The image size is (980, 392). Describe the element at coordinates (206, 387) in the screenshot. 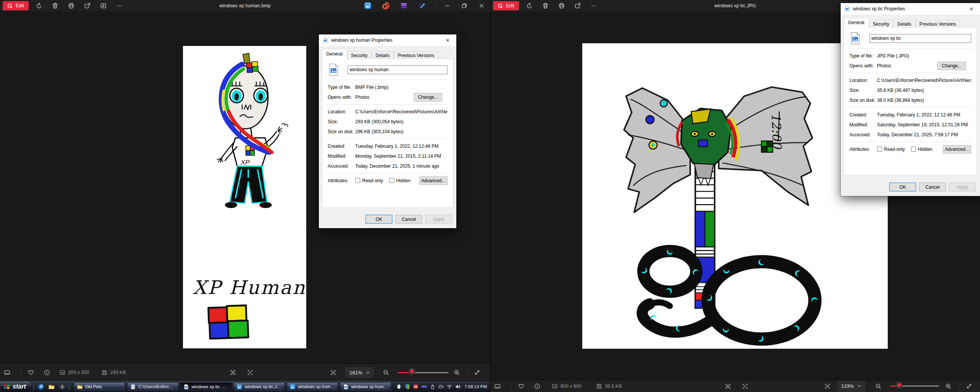

I see `taskbar-button-bc-properties: windows xp bc Pr...` at that location.